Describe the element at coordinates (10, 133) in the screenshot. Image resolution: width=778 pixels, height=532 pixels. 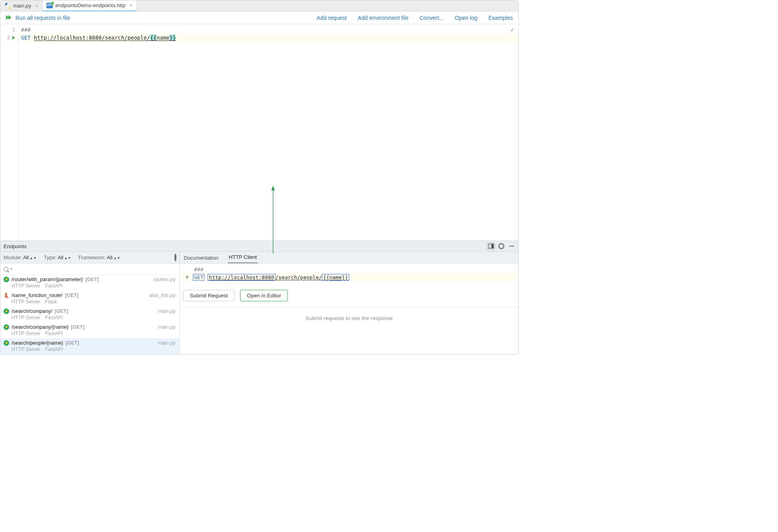
I see `gutter: 1 2` at that location.